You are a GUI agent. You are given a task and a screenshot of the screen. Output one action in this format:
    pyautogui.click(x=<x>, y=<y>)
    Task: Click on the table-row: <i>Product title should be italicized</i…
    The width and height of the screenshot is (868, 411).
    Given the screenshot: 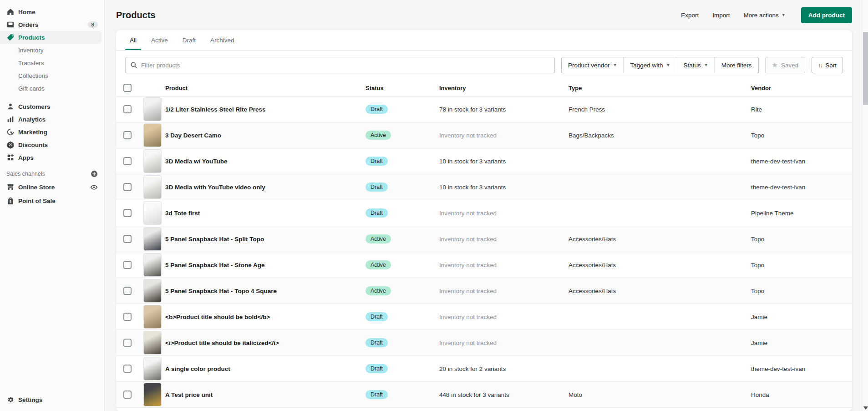 What is the action you would take?
    pyautogui.click(x=484, y=343)
    